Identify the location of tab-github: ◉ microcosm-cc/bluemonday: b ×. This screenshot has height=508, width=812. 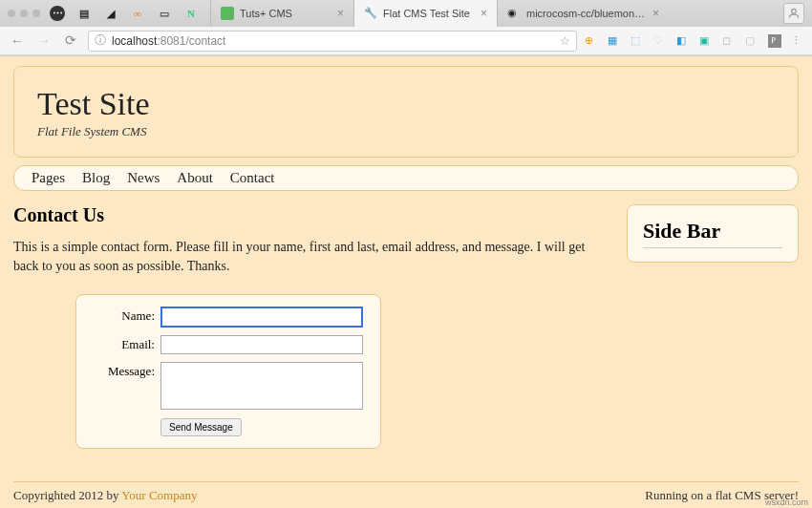
(583, 13).